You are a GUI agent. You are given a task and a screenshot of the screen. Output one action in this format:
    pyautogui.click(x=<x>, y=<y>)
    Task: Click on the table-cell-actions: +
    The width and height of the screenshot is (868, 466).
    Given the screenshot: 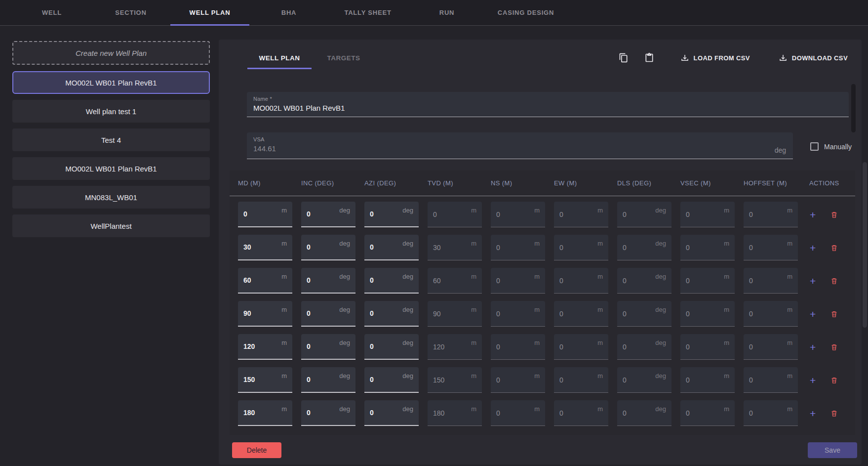 What is the action you would take?
    pyautogui.click(x=823, y=281)
    